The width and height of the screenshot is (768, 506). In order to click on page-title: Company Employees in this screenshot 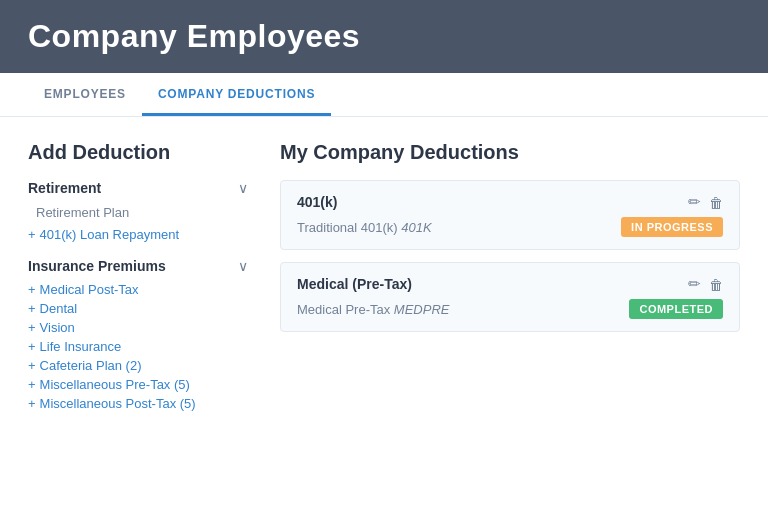, I will do `click(194, 36)`.